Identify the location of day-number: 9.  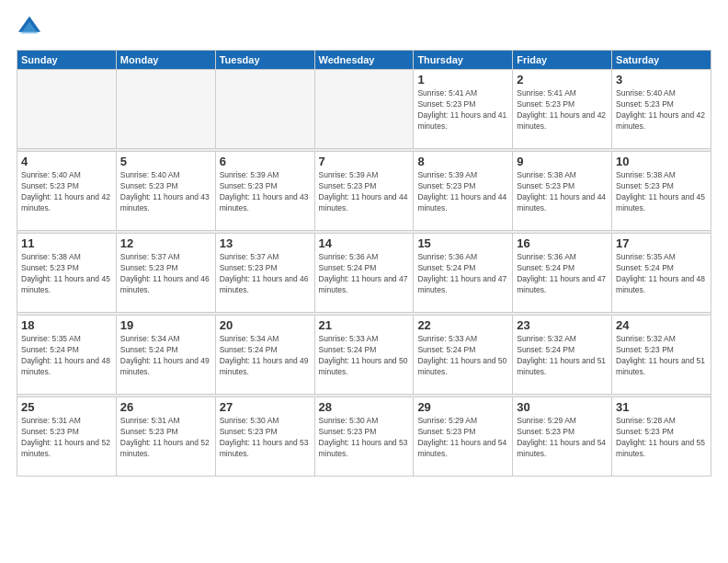
(563, 162).